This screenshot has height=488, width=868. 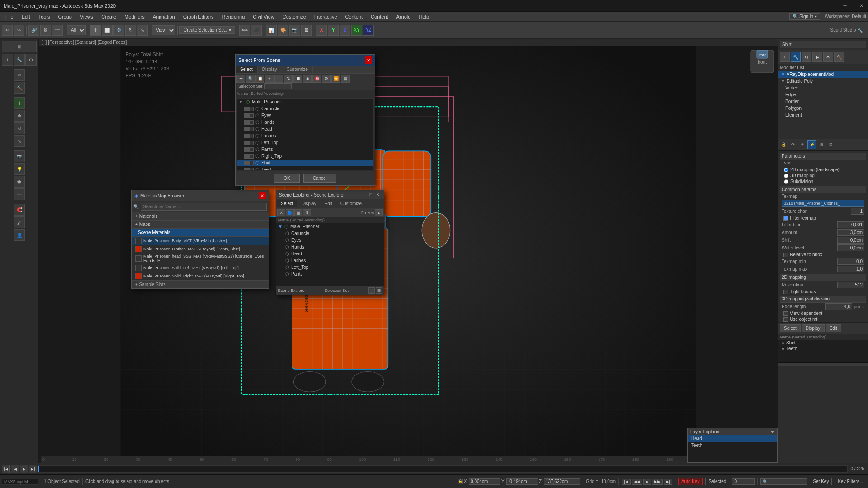 What do you see at coordinates (262, 196) in the screenshot?
I see `mat-browser-close-btn: ✕` at bounding box center [262, 196].